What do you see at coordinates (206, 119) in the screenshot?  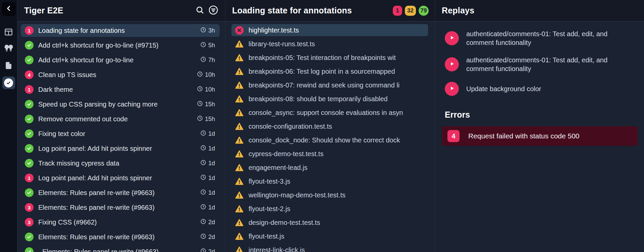 I see `run-time: 15h` at bounding box center [206, 119].